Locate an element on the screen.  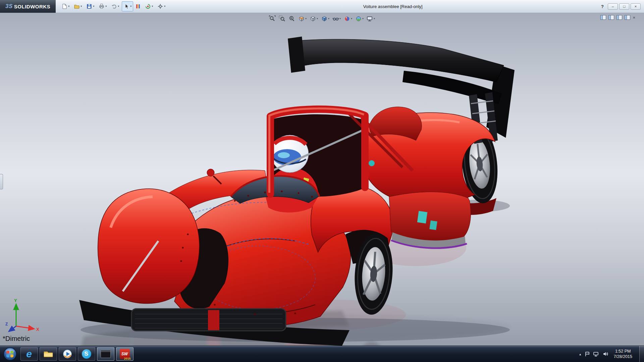
start-button is located at coordinates (10, 354).